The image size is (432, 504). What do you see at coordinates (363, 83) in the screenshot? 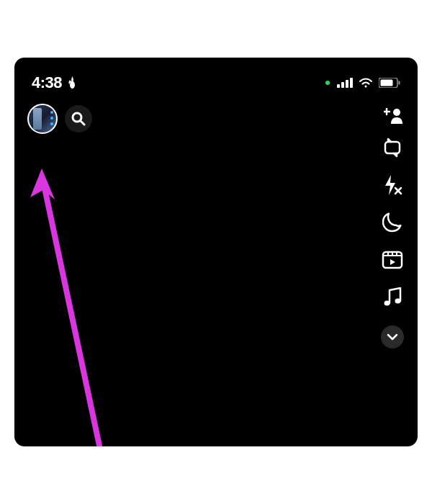
I see `status-right` at bounding box center [363, 83].